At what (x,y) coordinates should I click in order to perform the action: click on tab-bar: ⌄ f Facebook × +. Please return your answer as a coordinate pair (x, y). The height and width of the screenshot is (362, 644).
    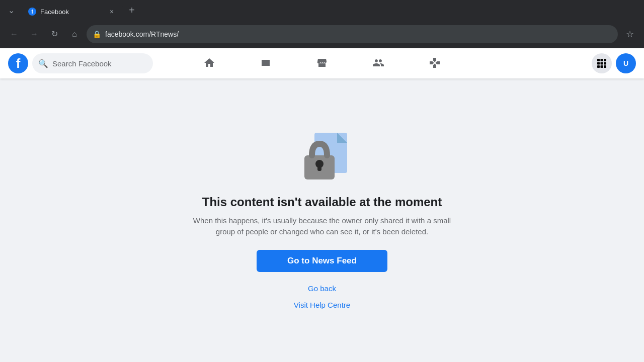
    Looking at the image, I should click on (322, 10).